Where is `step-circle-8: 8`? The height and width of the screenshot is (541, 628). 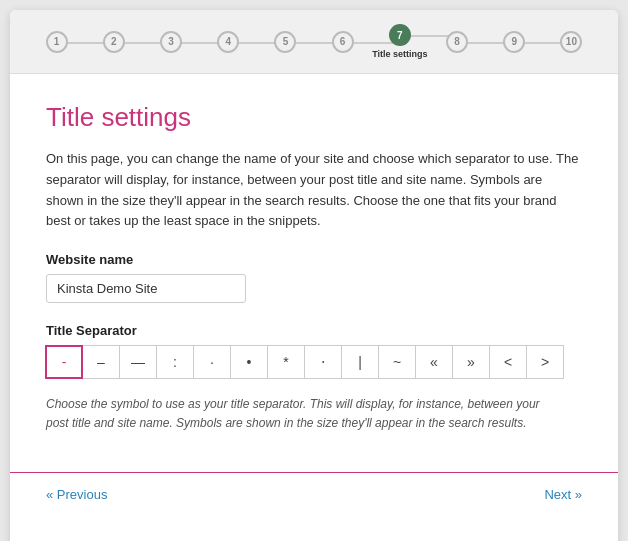
step-circle-8: 8 is located at coordinates (457, 42).